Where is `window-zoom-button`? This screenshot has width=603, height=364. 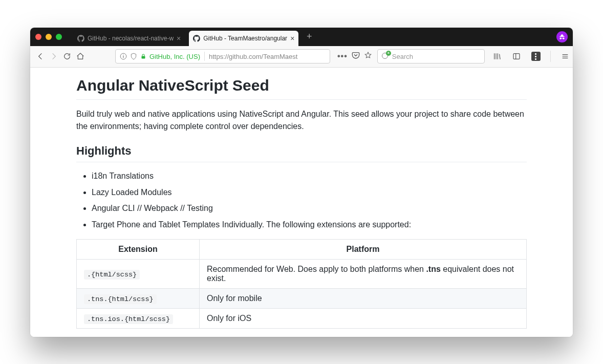
window-zoom-button is located at coordinates (59, 37).